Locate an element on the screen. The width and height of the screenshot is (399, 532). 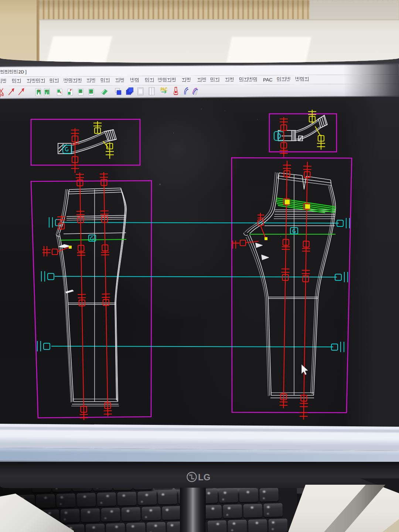
svg-text: PAC is located at coordinates (164, 89).